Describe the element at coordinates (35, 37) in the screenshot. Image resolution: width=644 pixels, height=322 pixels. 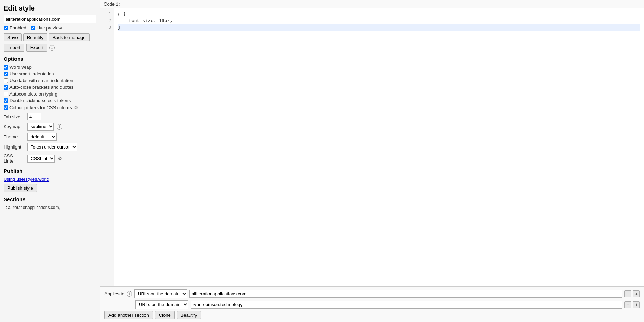
I see `beautify-button: Beautify` at that location.